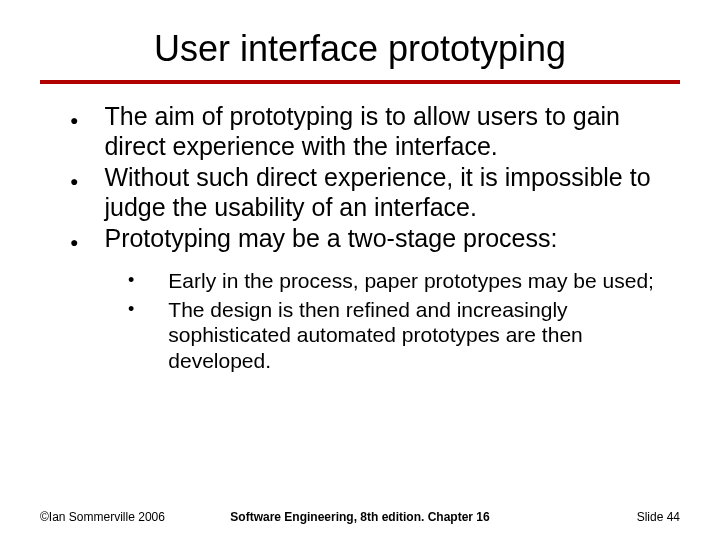 This screenshot has height=540, width=720. I want to click on footer-center: Software Engineering, 8th edition. Chapt…, so click(360, 517).